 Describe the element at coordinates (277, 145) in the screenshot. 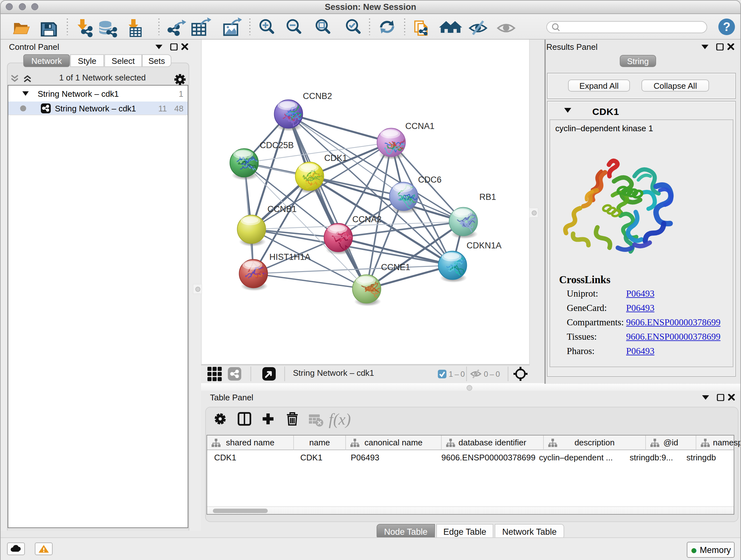

I see `svg-text: CDC25B` at that location.